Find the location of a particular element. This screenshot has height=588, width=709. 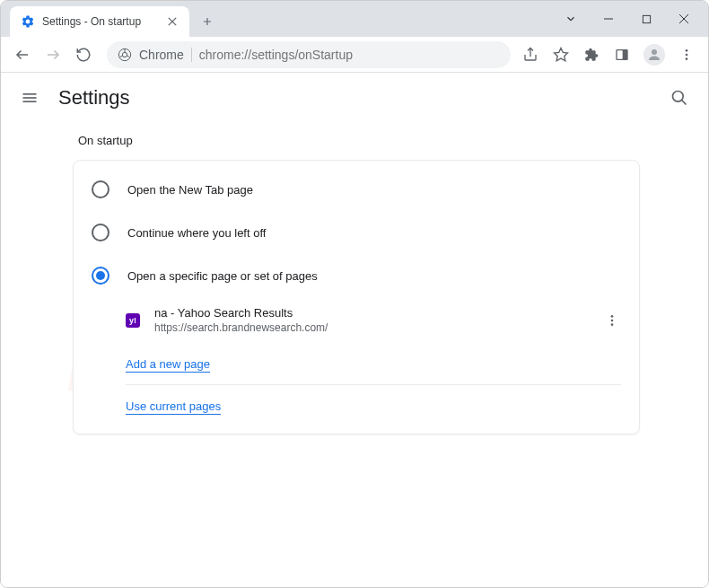

page-entry-title: na - Yahoo Search Results is located at coordinates (372, 312).